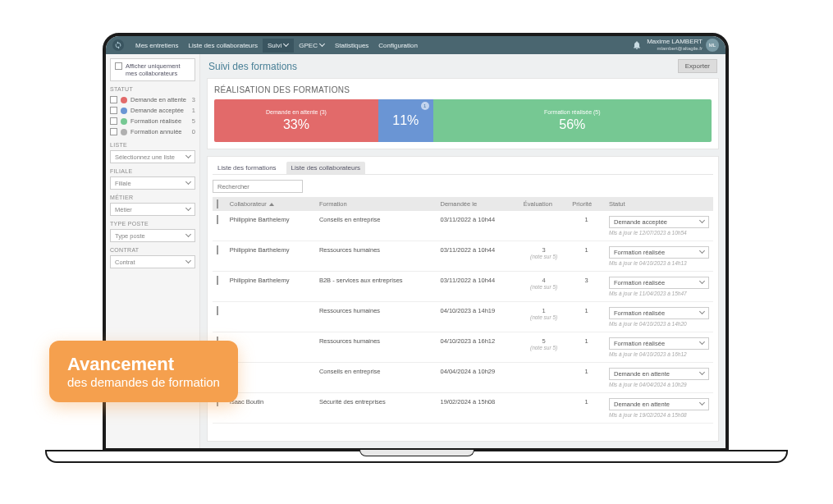 The height and width of the screenshot is (504, 833). Describe the element at coordinates (398, 46) in the screenshot. I see `nav-item-configuration: Configuration` at that location.